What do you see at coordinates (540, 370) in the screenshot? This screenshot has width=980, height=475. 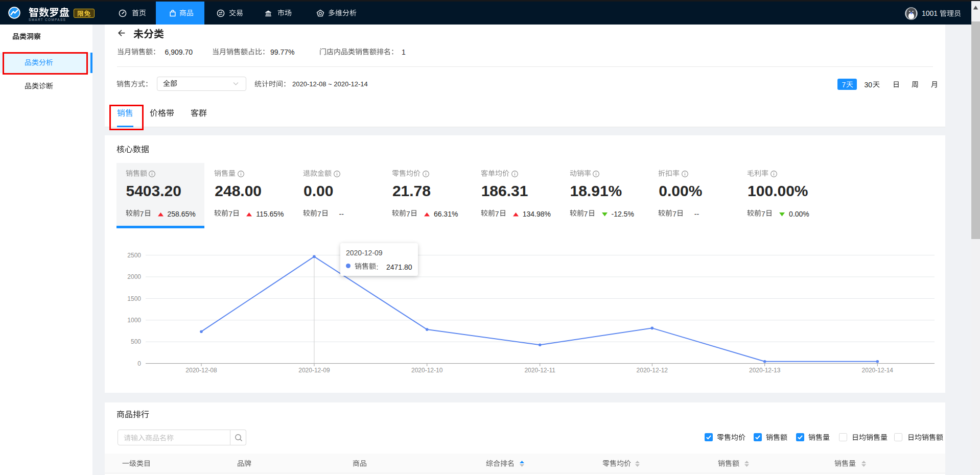 I see `svg-text: 2020-12-11` at bounding box center [540, 370].